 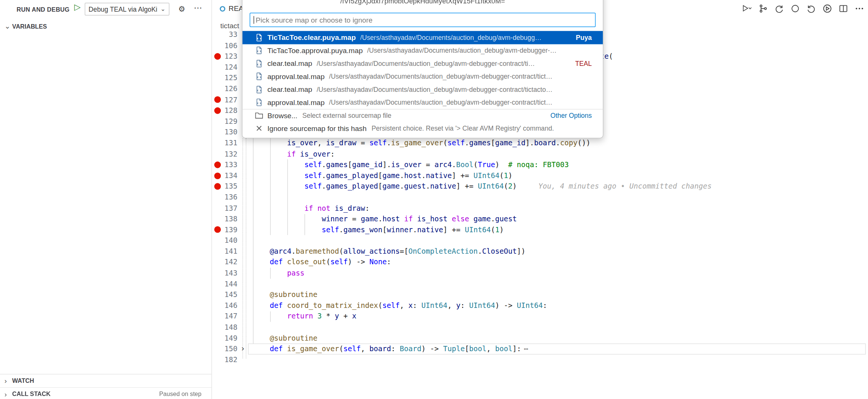 I want to click on code-text: if is_over:, so click(x=291, y=154).